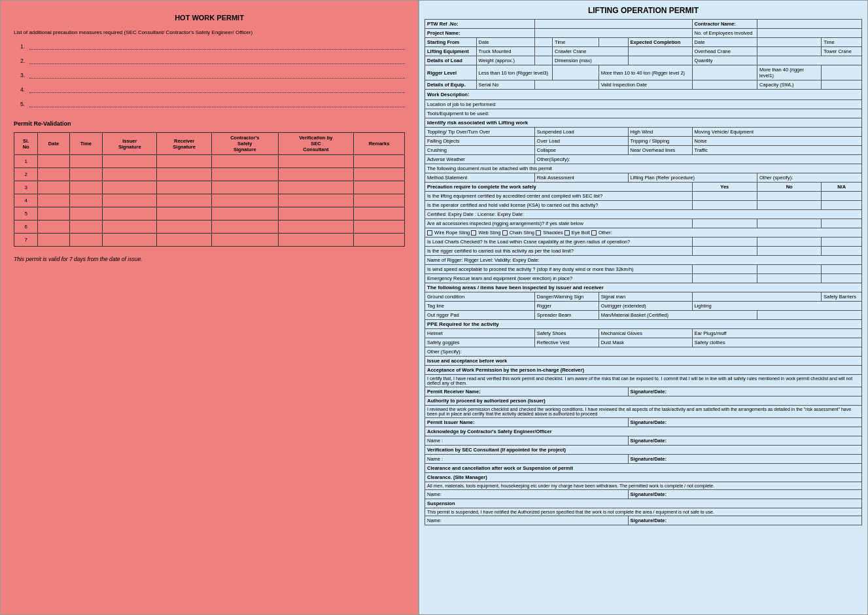 This screenshot has height=615, width=868. I want to click on table-row: 3, so click(209, 188).